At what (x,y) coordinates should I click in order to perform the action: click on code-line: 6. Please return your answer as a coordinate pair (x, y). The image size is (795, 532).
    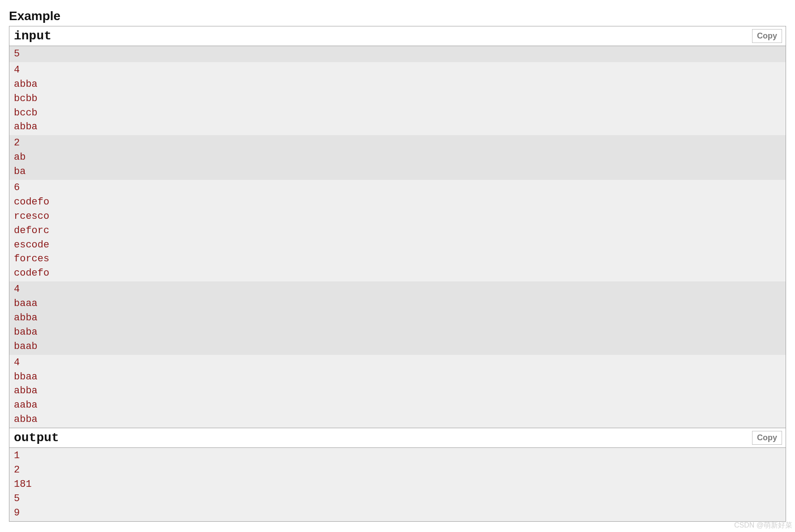
    Looking at the image, I should click on (398, 188).